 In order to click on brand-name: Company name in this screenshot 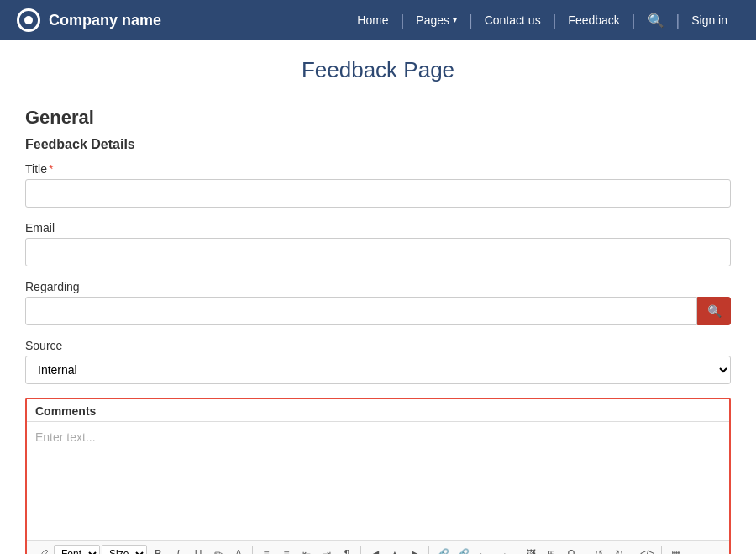, I will do `click(105, 20)`.